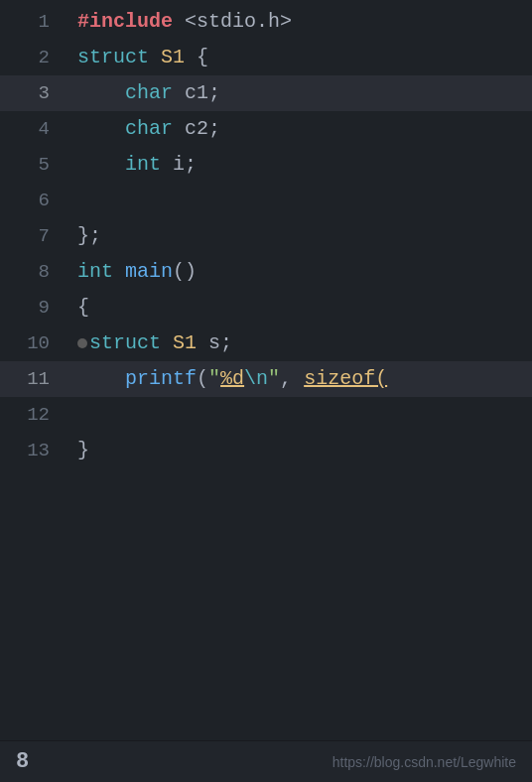  What do you see at coordinates (185, 165) in the screenshot?
I see `token: i;` at bounding box center [185, 165].